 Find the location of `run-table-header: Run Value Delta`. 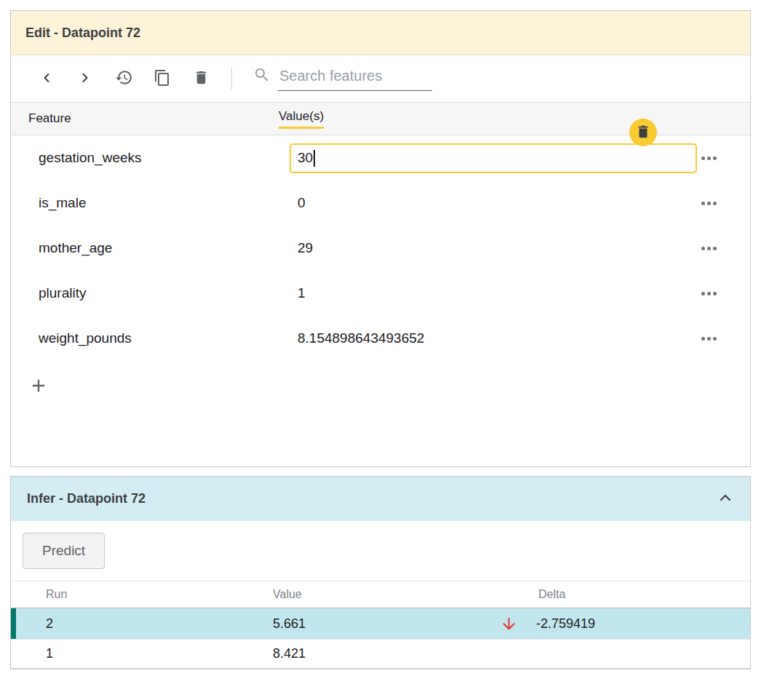

run-table-header: Run Value Delta is located at coordinates (380, 594).